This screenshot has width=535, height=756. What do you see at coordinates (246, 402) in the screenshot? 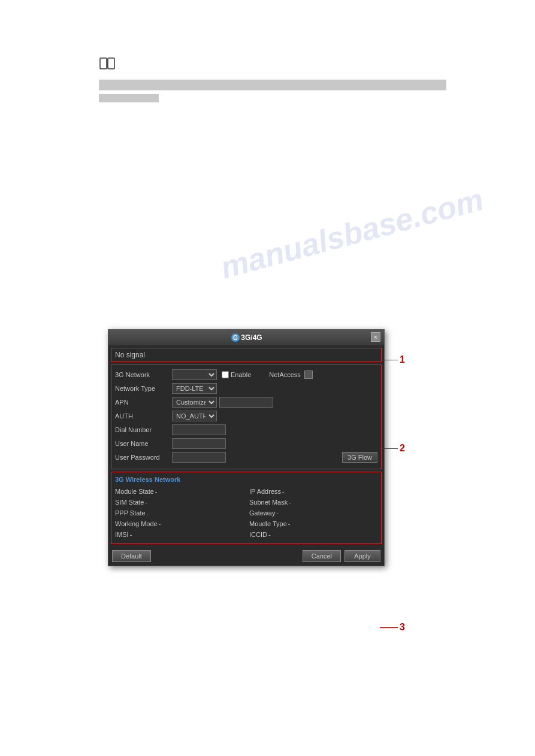
I see `apn-row: APN Customized` at bounding box center [246, 402].